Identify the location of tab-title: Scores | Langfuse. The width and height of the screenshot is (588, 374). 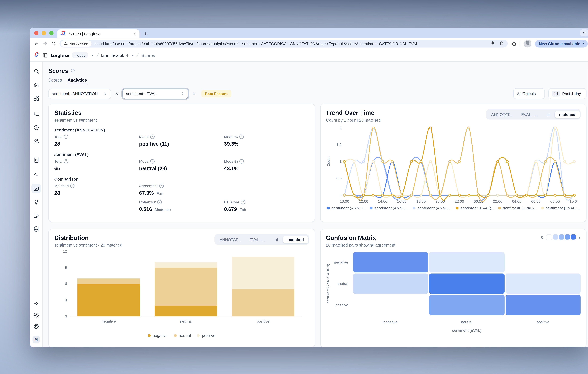
(100, 34).